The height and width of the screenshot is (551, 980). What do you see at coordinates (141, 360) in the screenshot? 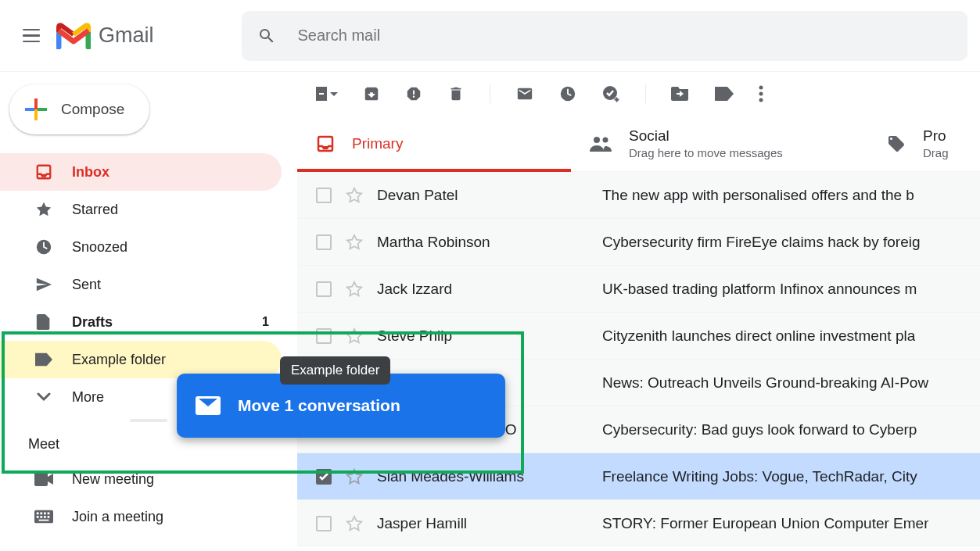
I see `sidebar-item-example-folder: Example folder` at bounding box center [141, 360].